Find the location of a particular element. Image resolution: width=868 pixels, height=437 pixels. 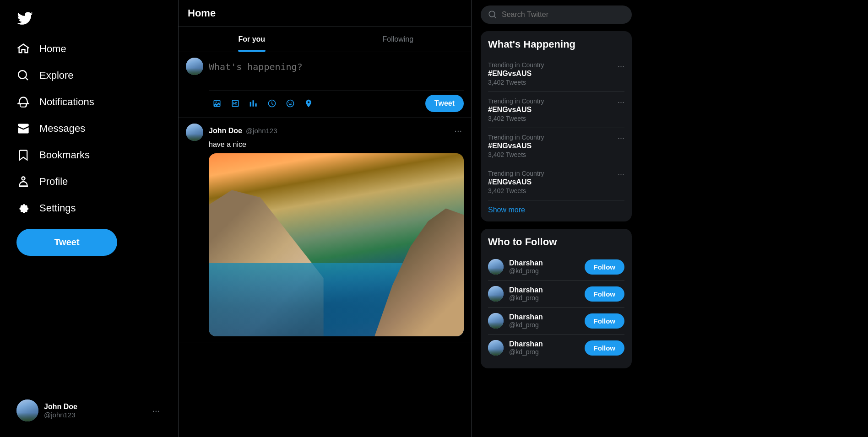

gear-icon is located at coordinates (23, 208).